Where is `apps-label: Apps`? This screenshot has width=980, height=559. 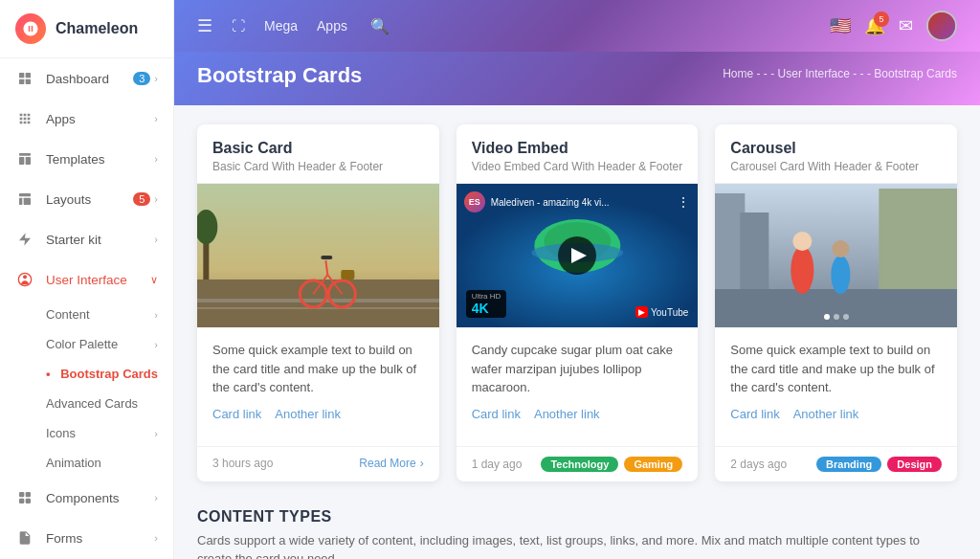 apps-label: Apps is located at coordinates (100, 119).